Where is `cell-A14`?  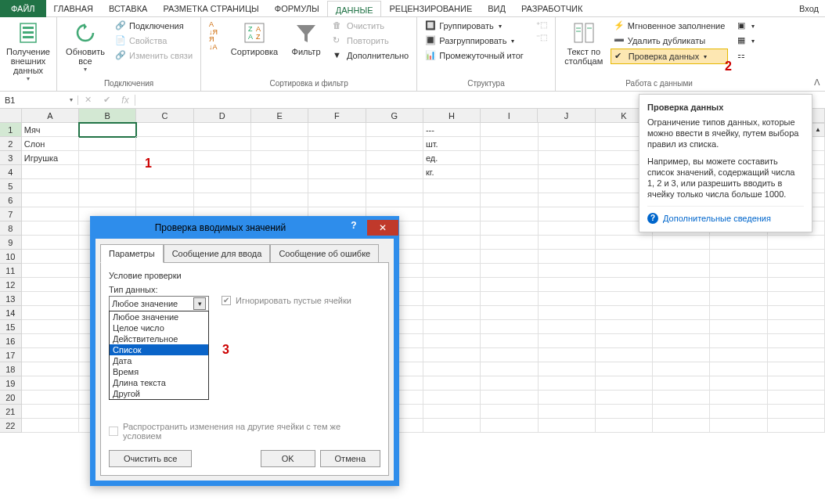
cell-A14 is located at coordinates (50, 313).